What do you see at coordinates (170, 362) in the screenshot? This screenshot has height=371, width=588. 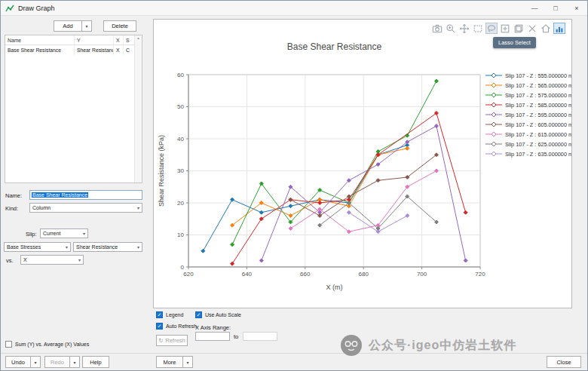 I see `more-button: More` at bounding box center [170, 362].